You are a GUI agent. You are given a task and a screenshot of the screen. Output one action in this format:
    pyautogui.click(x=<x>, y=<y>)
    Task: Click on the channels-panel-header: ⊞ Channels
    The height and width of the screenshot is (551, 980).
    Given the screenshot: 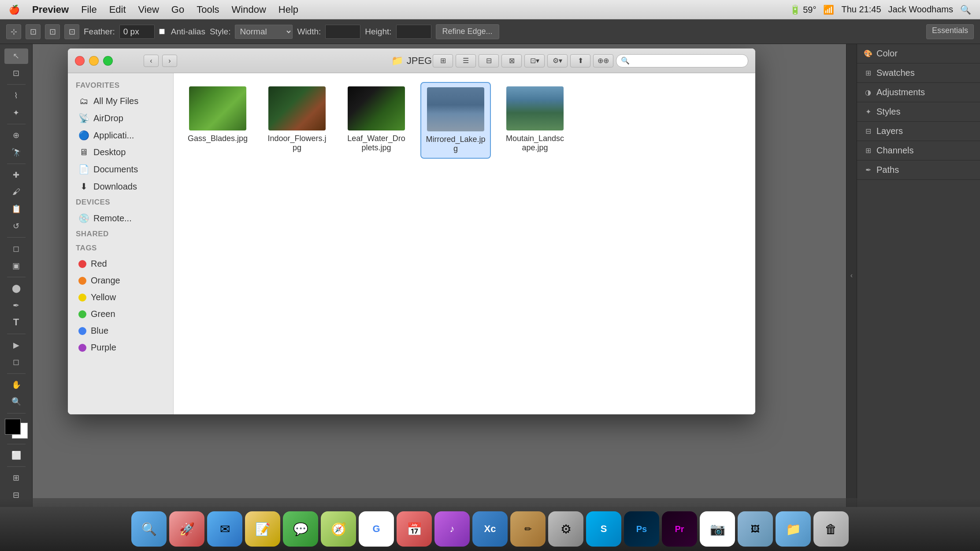 What is the action you would take?
    pyautogui.click(x=918, y=151)
    